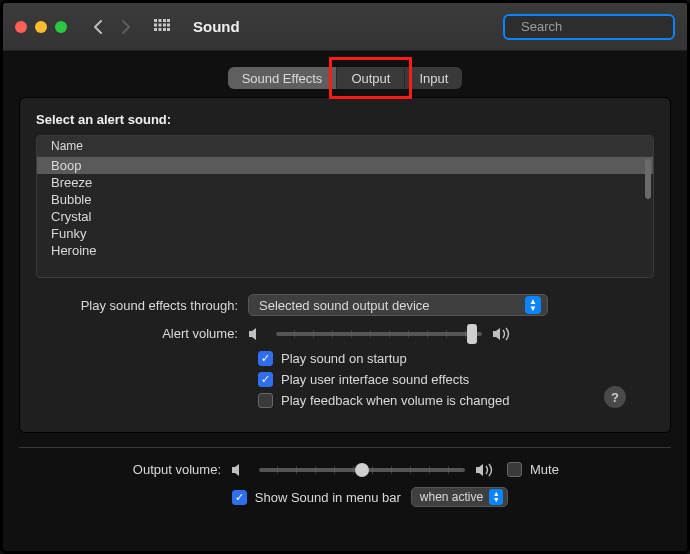  Describe the element at coordinates (604, 26) in the screenshot. I see `search-input` at that location.